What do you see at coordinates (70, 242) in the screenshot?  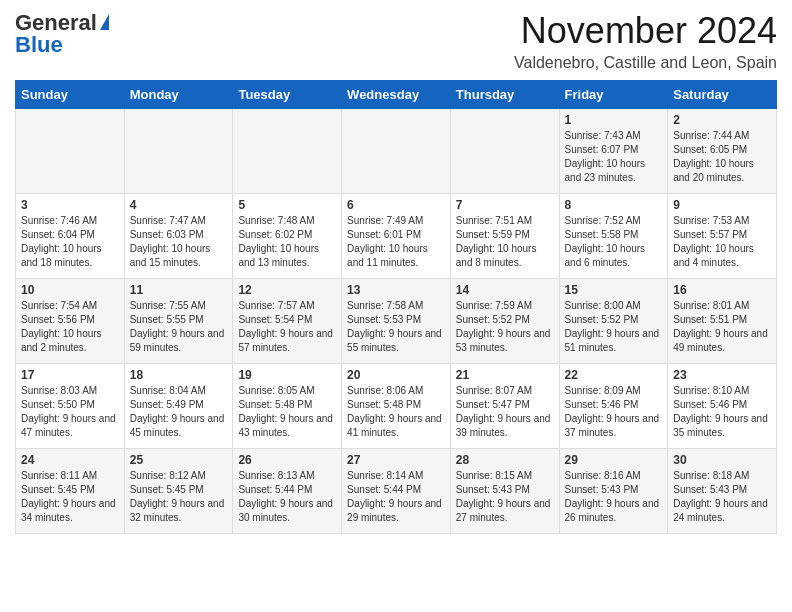 I see `day-info: Sunrise: 7:46 AM Sunset: 6:04 PM Dayligh…` at bounding box center [70, 242].